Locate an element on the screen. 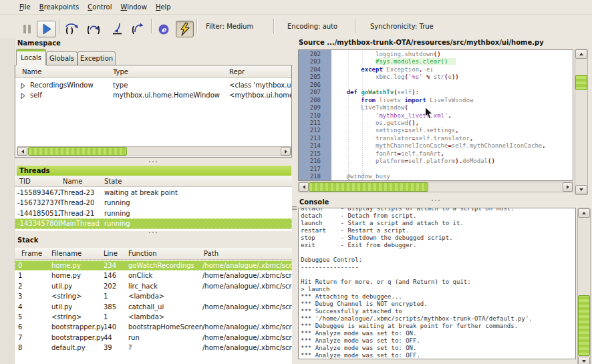 The width and height of the screenshot is (592, 364). column-header-repr: Repr is located at coordinates (237, 71).